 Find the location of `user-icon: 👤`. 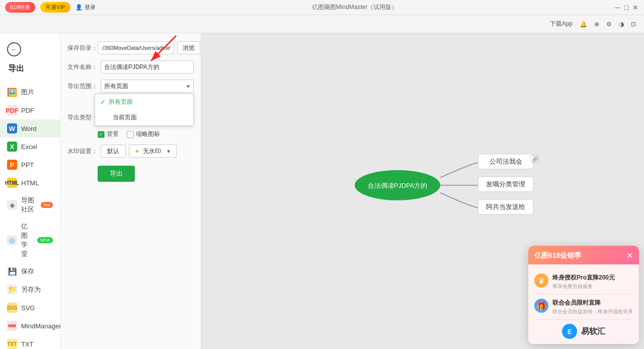

user-icon: 👤 is located at coordinates (79, 7).